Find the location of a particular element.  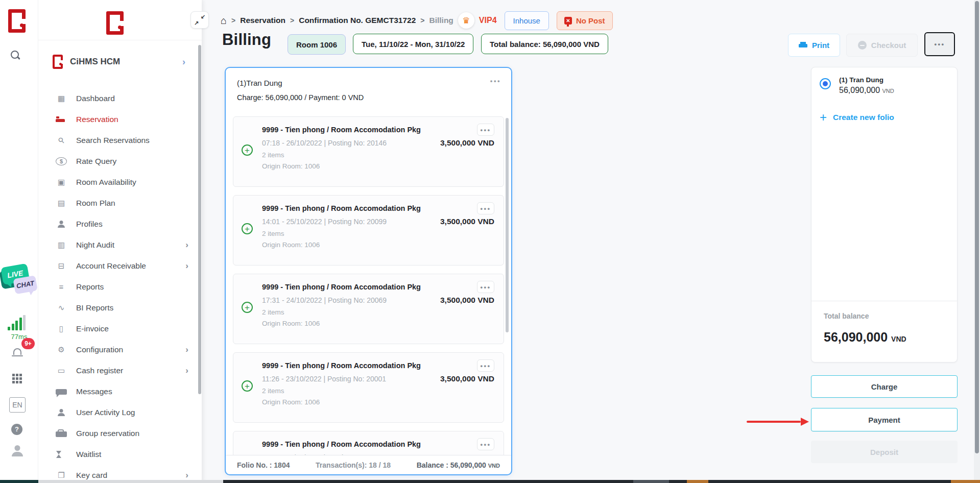

user-log-icon is located at coordinates (61, 413).